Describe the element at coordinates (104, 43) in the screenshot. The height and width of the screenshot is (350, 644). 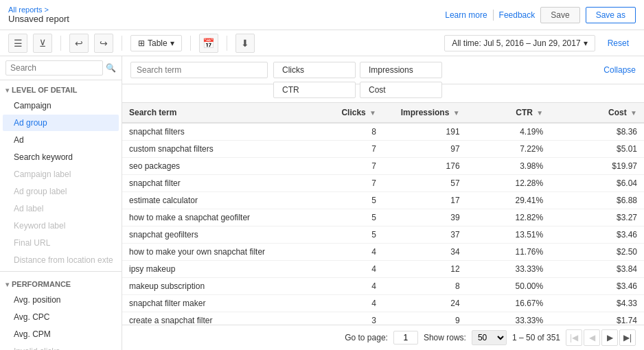
I see `redo-button: ↪` at that location.